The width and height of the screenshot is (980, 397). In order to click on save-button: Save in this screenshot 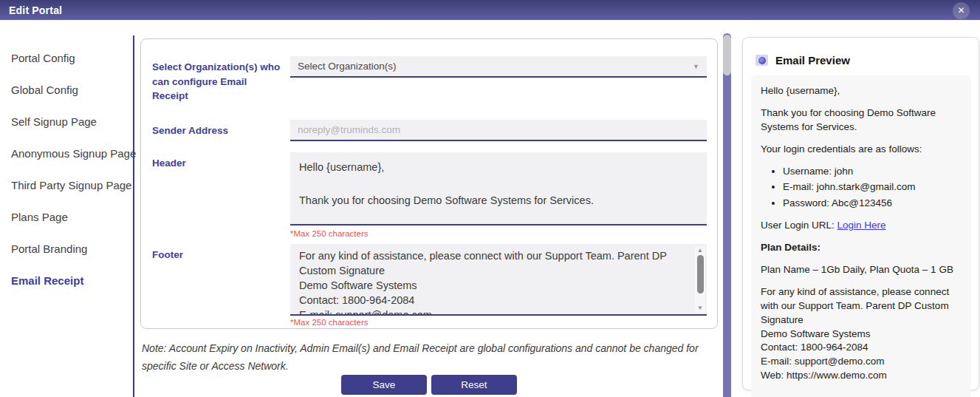, I will do `click(384, 384)`.